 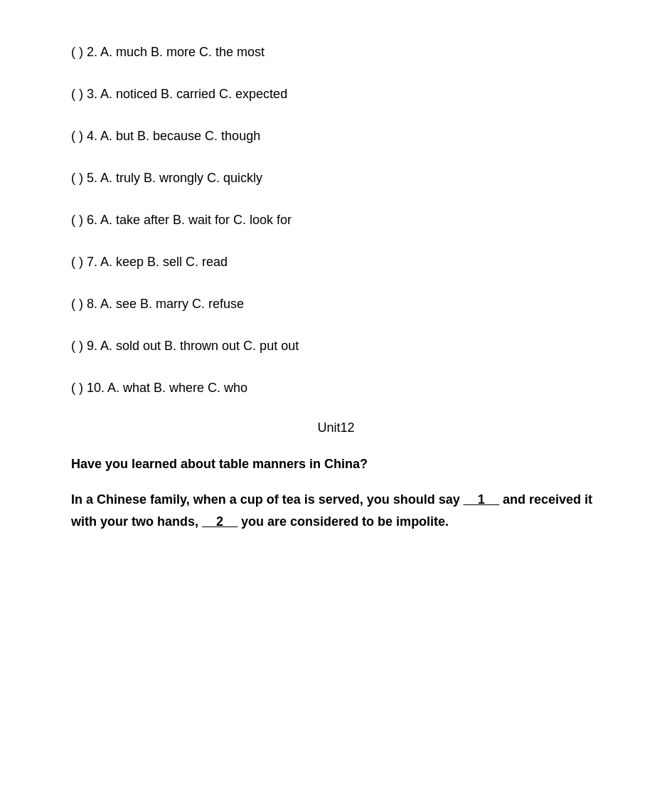 I want to click on question-5: ( ) 5. A. truly B. wrongly C. quickly, so click(x=336, y=178).